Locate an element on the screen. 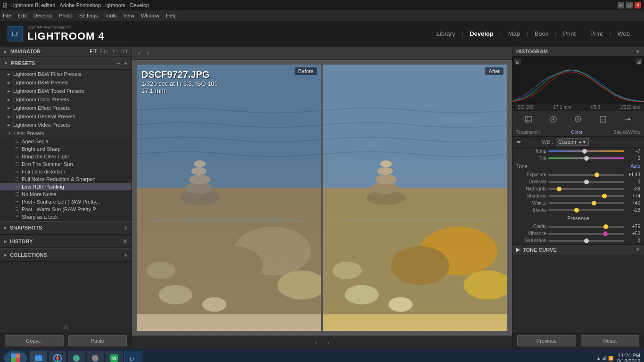 Image resolution: width=644 pixels, height=362 pixels. start-button is located at coordinates (16, 356).